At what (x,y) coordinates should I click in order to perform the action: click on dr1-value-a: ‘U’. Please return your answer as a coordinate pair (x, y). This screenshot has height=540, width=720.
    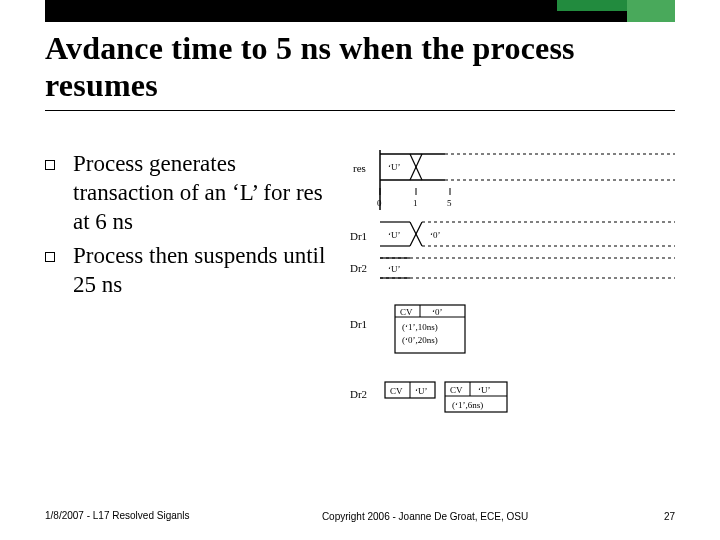
    Looking at the image, I should click on (394, 235).